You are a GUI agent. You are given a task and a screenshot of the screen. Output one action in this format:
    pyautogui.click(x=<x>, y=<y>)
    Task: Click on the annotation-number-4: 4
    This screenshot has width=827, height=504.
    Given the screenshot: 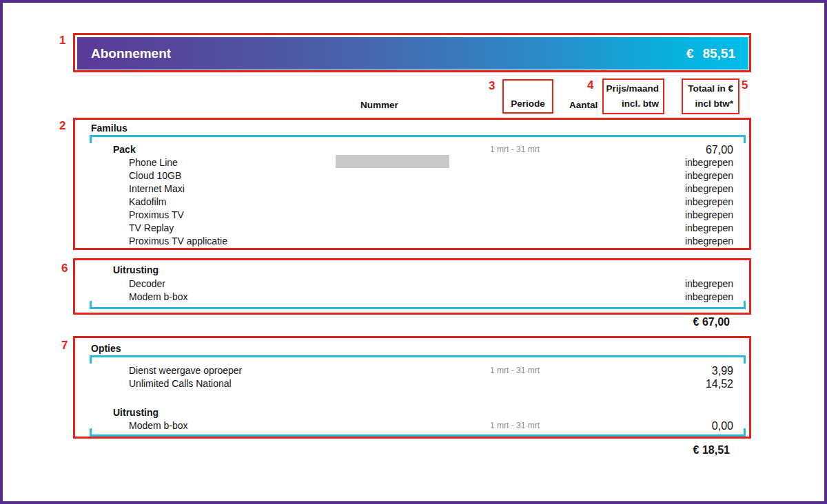 What is the action you would take?
    pyautogui.click(x=590, y=85)
    